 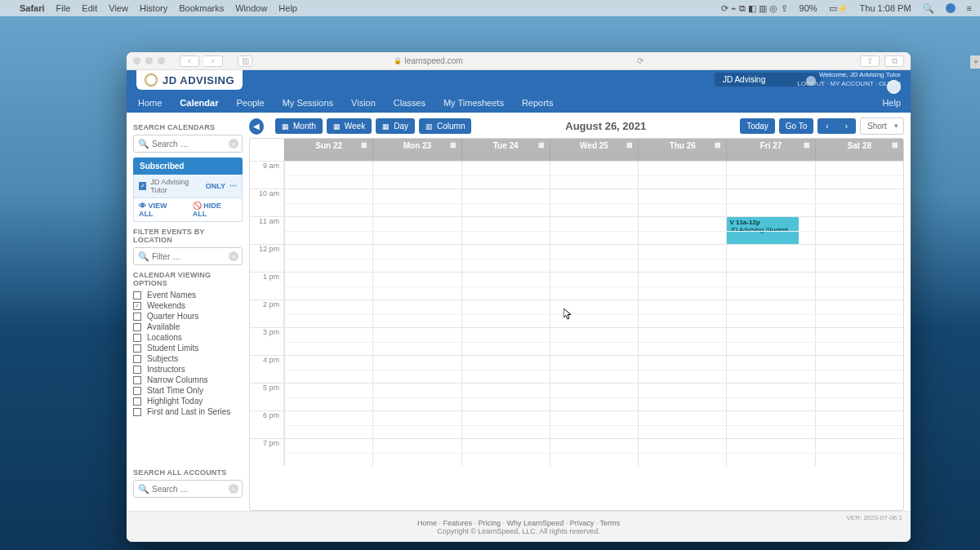 I want to click on sidebar-toggle-button: ▥, so click(x=245, y=61).